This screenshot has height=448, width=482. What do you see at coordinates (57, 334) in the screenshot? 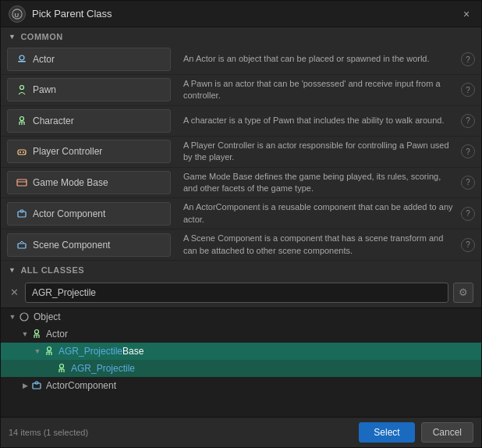
I see `tree-label-actor: Actor` at bounding box center [57, 334].